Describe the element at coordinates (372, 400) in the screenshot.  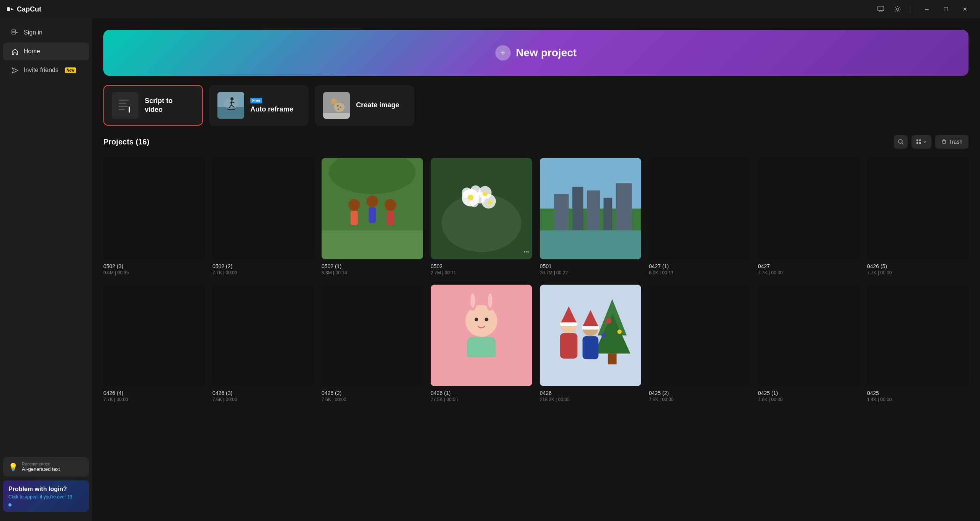
I see `project-meta-10: 7.6K | 00:00` at that location.